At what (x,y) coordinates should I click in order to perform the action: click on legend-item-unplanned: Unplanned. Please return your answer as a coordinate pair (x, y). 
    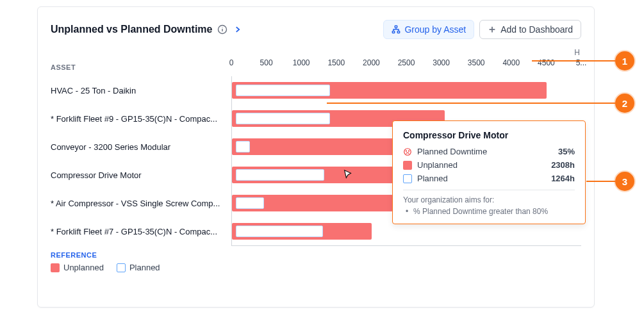
    Looking at the image, I should click on (77, 268).